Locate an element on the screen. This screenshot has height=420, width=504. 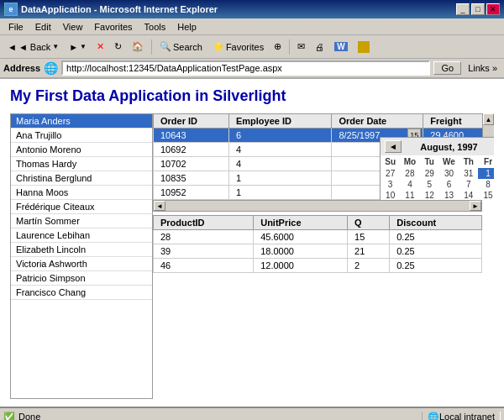
home-icon: 🏠 is located at coordinates (138, 47).